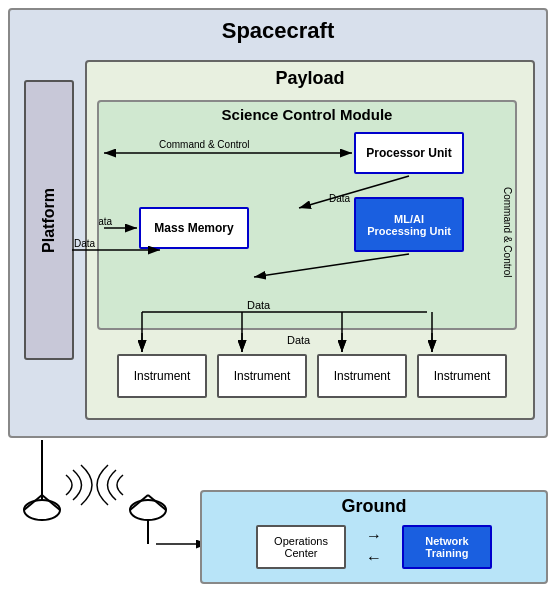 The height and width of the screenshot is (594, 558). Describe the element at coordinates (49, 220) in the screenshot. I see `platform-label: Platform` at that location.